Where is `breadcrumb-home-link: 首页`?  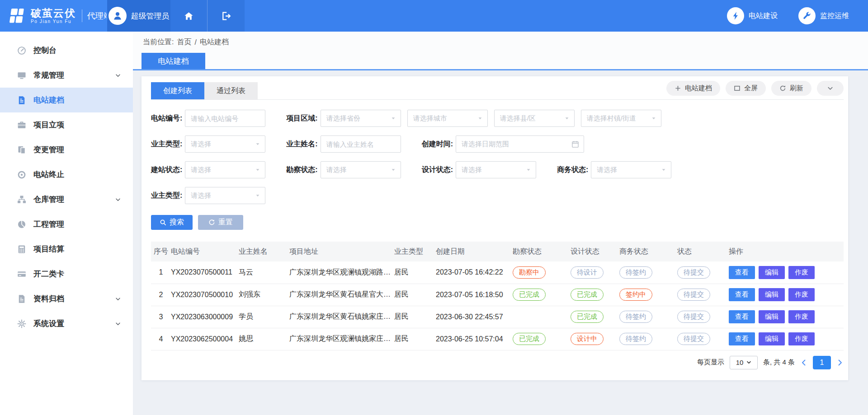 breadcrumb-home-link: 首页 is located at coordinates (184, 42).